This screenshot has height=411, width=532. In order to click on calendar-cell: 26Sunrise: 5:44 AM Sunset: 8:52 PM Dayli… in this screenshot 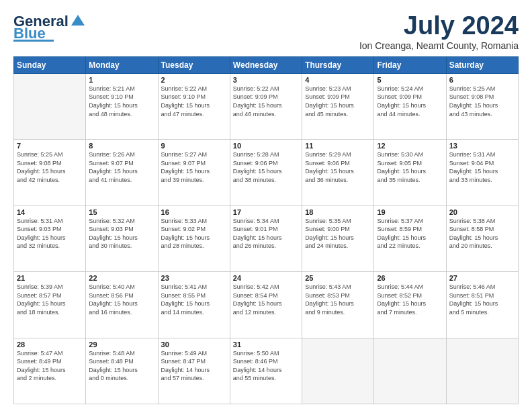, I will do `click(410, 305)`.